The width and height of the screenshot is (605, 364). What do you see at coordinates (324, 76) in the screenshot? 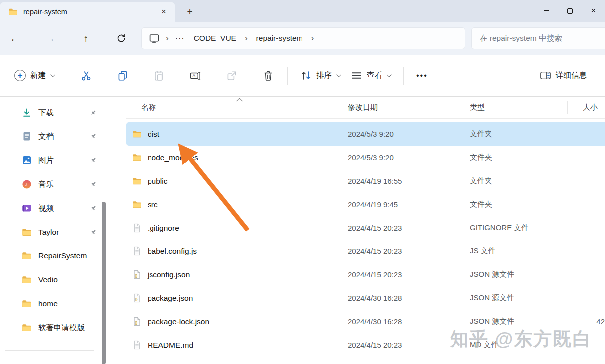
I see `sort-button-label: 排序` at bounding box center [324, 76].